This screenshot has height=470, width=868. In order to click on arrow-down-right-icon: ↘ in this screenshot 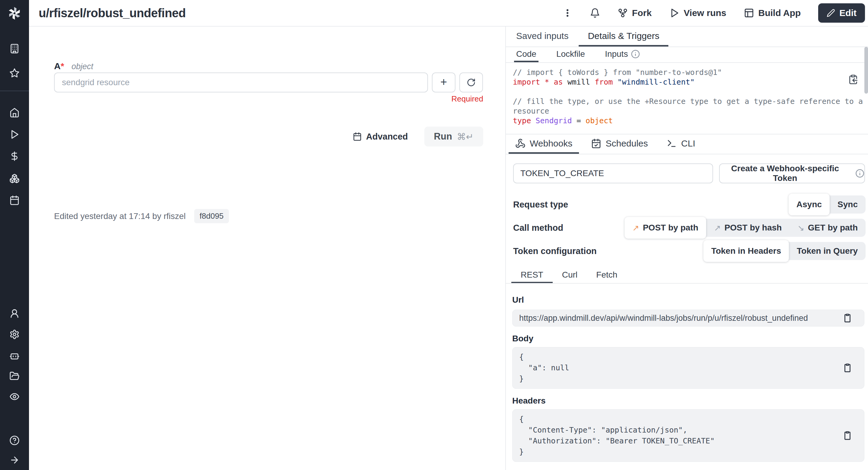, I will do `click(801, 228)`.